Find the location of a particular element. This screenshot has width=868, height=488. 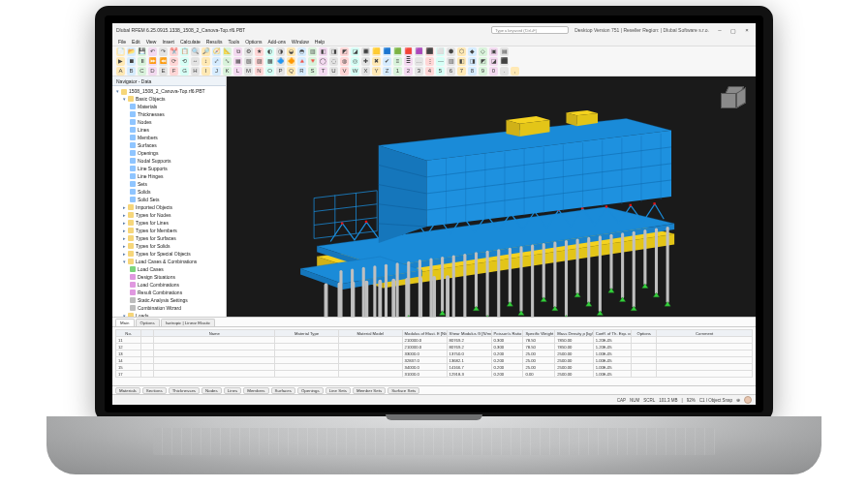

data-tab-0: Main is located at coordinates (125, 322).